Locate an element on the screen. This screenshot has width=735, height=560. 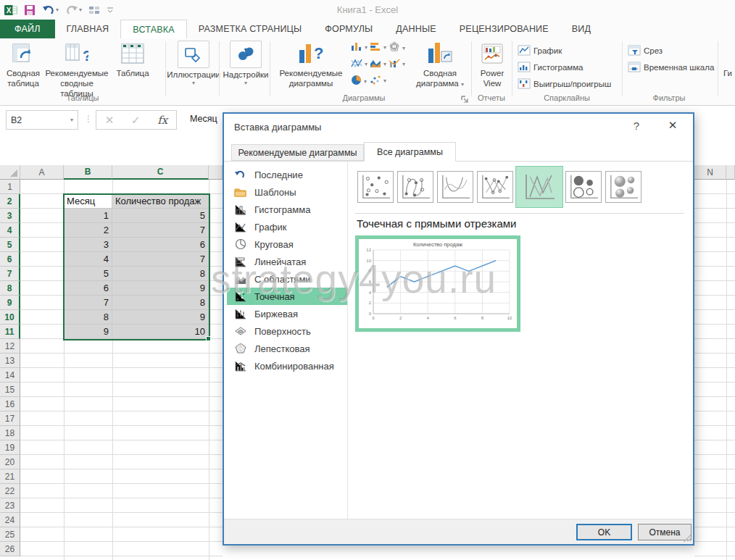
timeline-icon is located at coordinates (634, 68).